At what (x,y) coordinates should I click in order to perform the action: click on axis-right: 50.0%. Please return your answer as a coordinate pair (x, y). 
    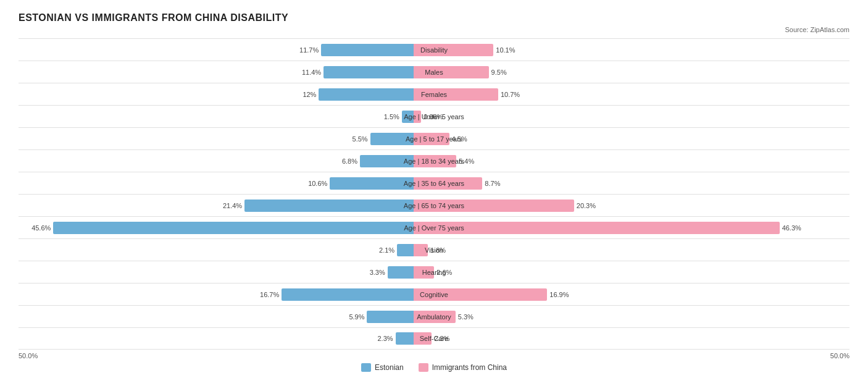
    Looking at the image, I should click on (840, 356).